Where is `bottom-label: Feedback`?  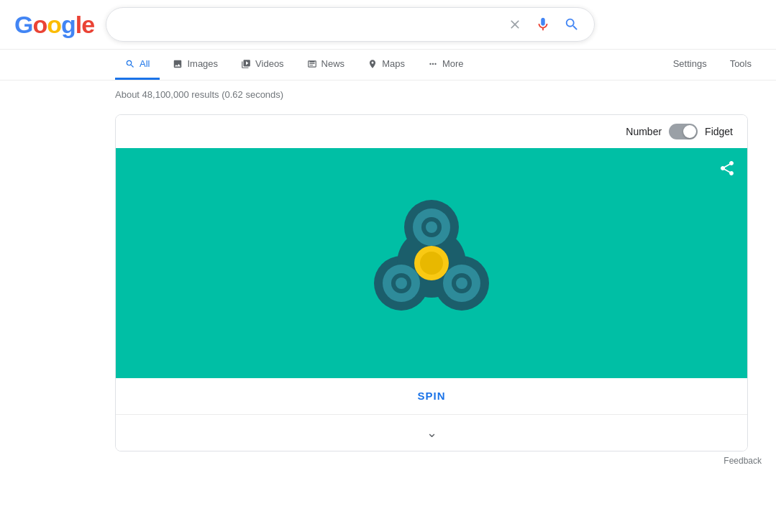 bottom-label: Feedback is located at coordinates (388, 461).